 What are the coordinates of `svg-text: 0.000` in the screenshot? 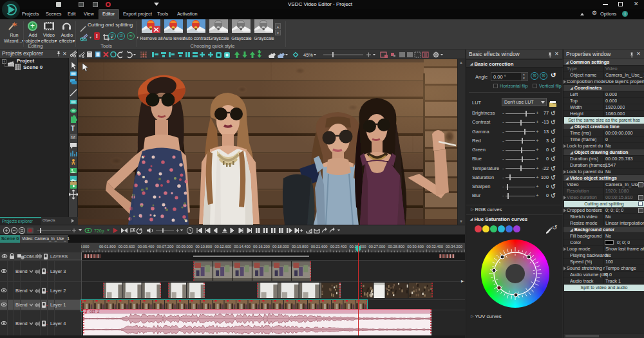 It's located at (85, 247).